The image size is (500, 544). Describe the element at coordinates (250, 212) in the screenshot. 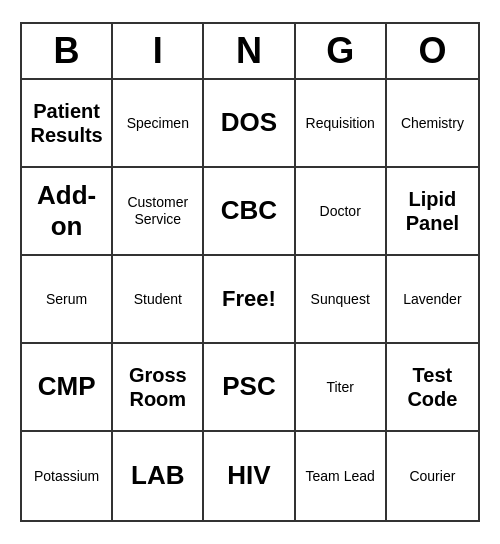

I see `bingo-cell: CBC` at that location.